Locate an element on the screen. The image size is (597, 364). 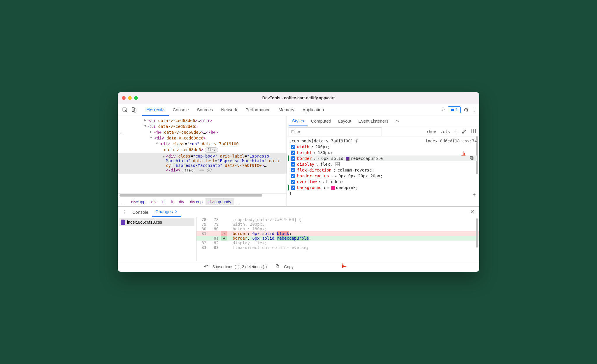
computed-toggle-icon is located at coordinates (474, 132).